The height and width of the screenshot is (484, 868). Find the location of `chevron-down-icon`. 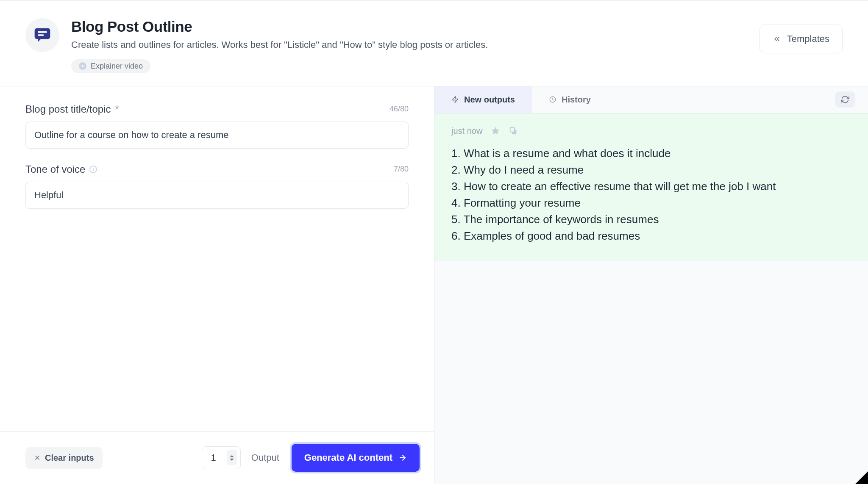

chevron-down-icon is located at coordinates (232, 460).